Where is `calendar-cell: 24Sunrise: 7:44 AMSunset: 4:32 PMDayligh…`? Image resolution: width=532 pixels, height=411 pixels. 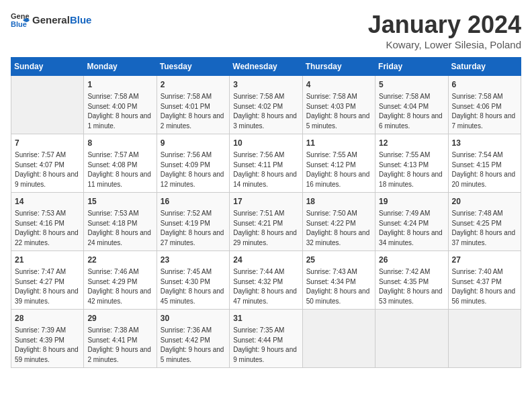 calendar-cell: 24Sunrise: 7:44 AMSunset: 4:32 PMDayligh… is located at coordinates (266, 281).